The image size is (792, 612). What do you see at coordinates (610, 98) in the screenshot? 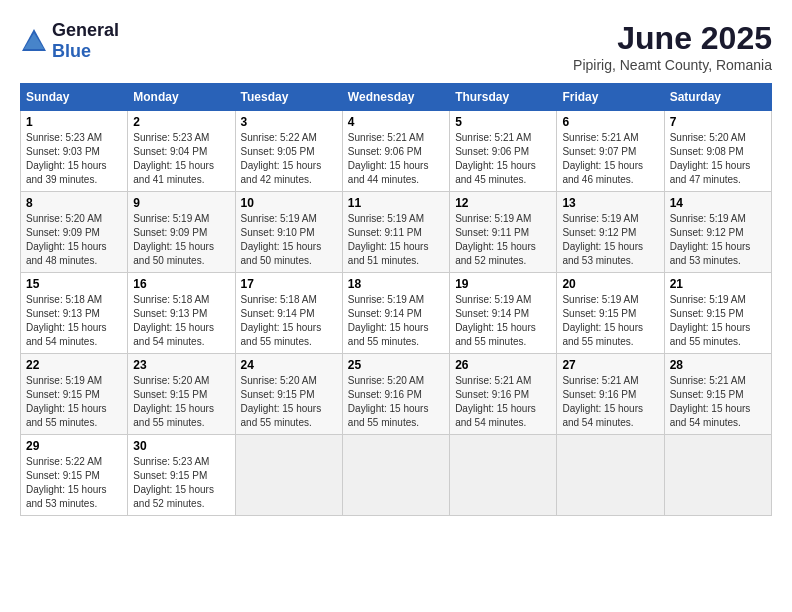
I see `header-friday: Friday` at bounding box center [610, 98].